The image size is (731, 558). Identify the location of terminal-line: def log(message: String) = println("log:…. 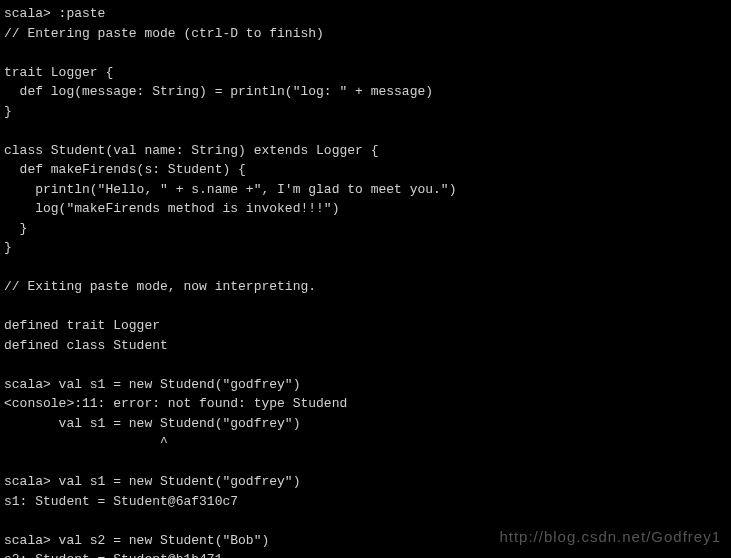
(366, 92).